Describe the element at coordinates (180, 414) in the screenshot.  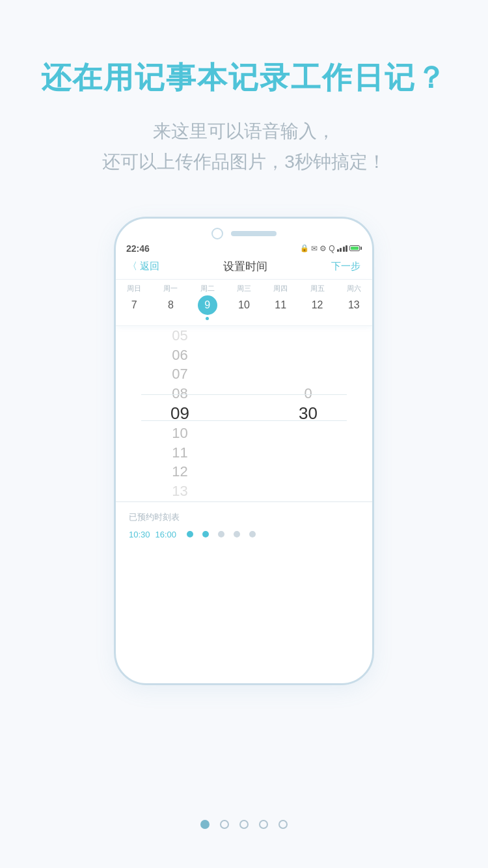
I see `hour-column: 050607080910111213` at that location.